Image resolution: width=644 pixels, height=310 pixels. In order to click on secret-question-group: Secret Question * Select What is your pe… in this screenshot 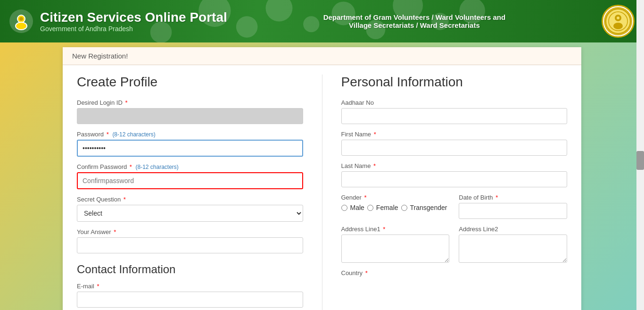, I will do `click(190, 209)`.